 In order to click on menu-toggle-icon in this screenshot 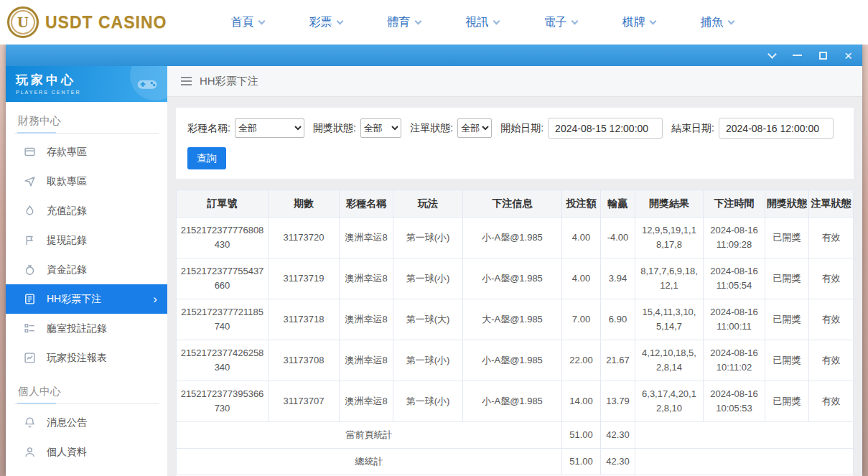, I will do `click(187, 81)`.